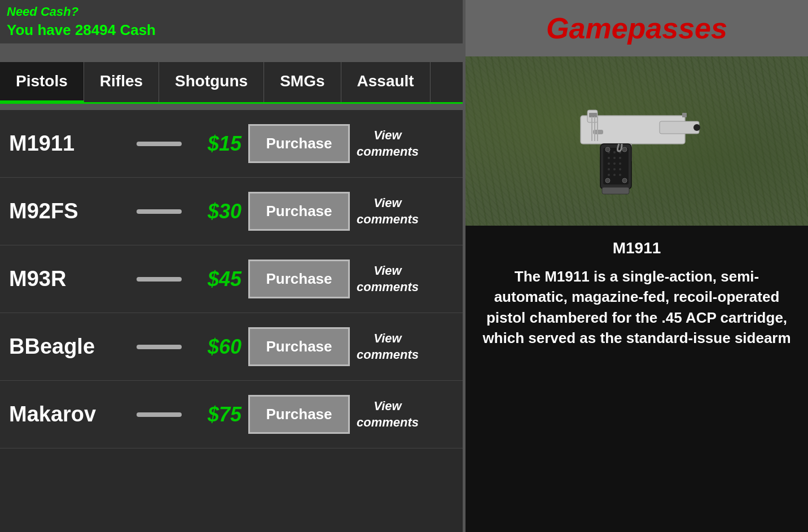 This screenshot has width=808, height=532. I want to click on tab-rifles: Rifles, so click(122, 82).